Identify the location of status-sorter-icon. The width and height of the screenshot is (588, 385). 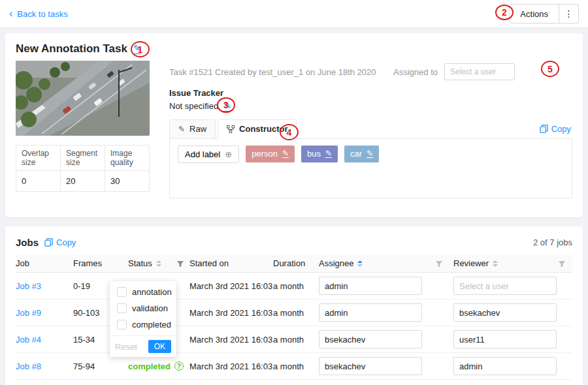
(159, 264).